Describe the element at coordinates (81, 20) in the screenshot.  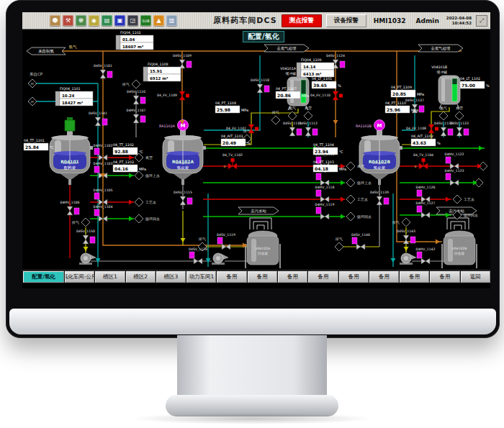
I see `recycle-icon: ♼` at that location.